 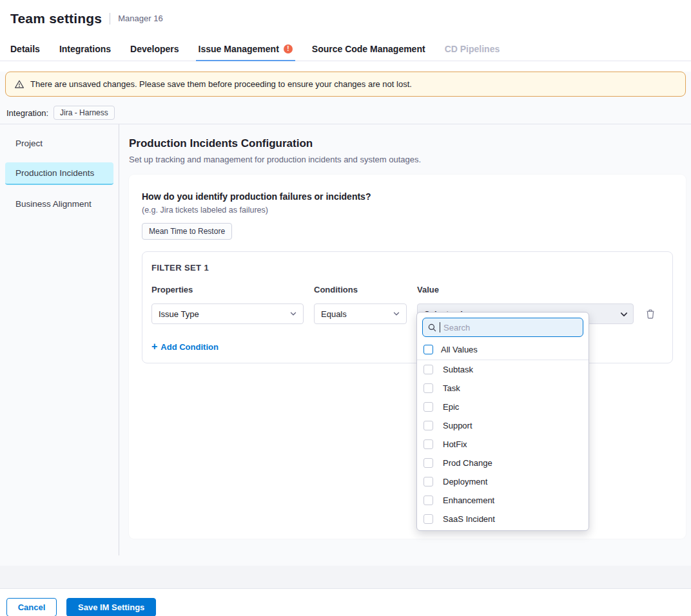 What do you see at coordinates (472, 49) in the screenshot?
I see `tab-cd-pipelines: CD Pipelines` at bounding box center [472, 49].